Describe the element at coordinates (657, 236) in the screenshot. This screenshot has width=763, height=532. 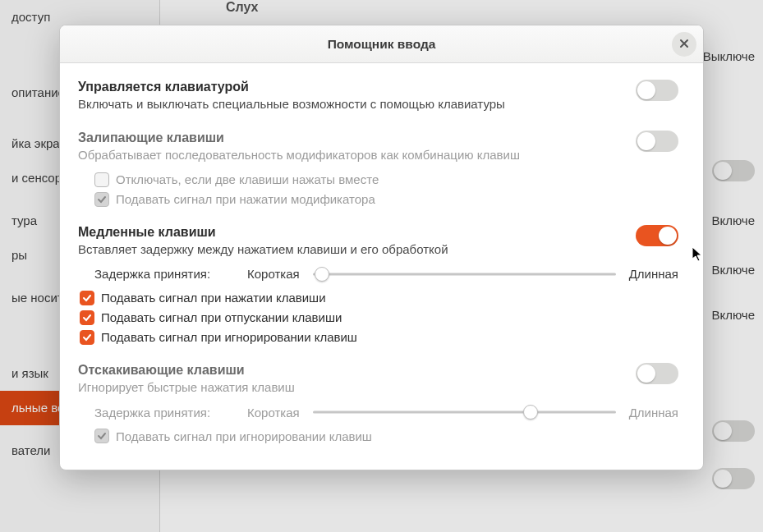
I see `slow-keys-toggle` at that location.